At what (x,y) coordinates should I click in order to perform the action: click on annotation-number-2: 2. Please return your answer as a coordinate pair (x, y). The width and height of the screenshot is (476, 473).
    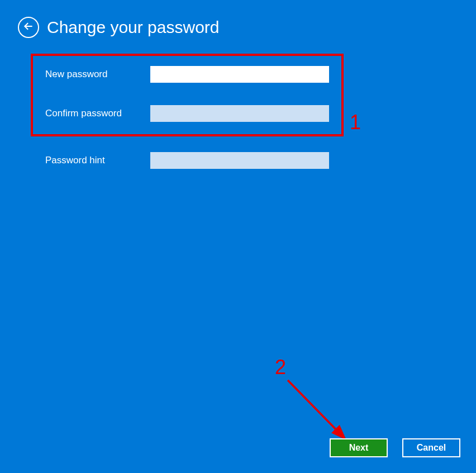
    Looking at the image, I should click on (280, 367).